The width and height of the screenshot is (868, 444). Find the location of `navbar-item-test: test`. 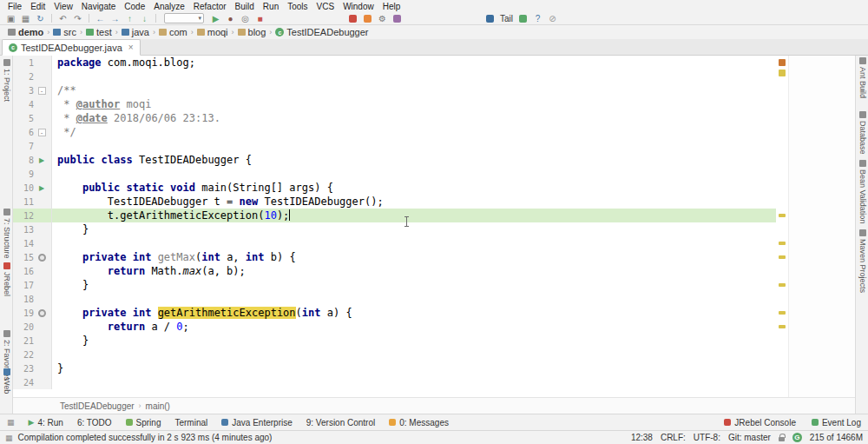

navbar-item-test: test is located at coordinates (99, 32).